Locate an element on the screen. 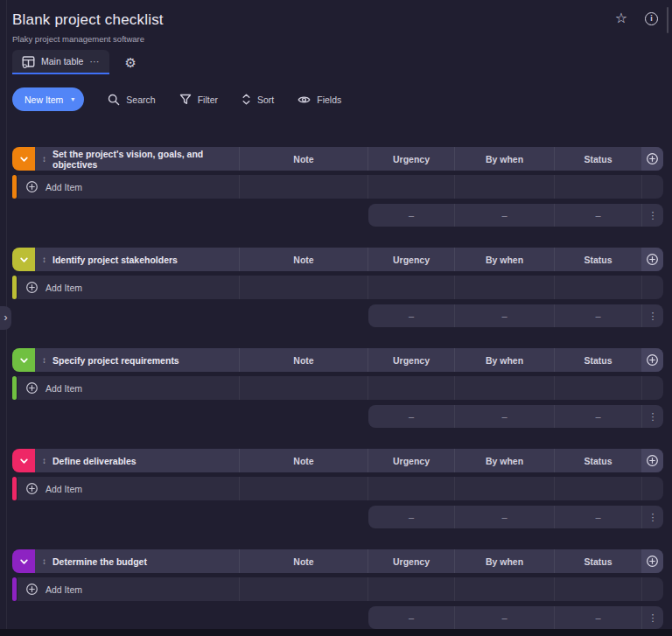 Image resolution: width=672 pixels, height=636 pixels. vertical-scrollbar-thumb is located at coordinates (668, 20).